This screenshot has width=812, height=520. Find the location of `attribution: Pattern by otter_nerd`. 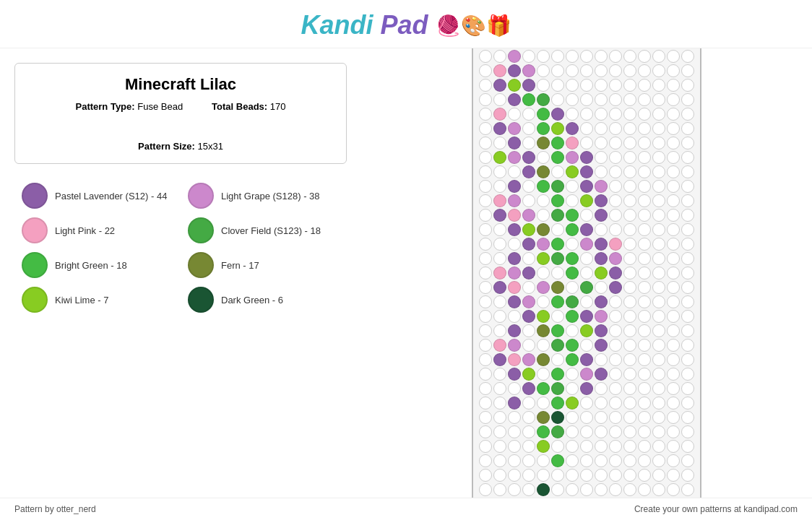

attribution: Pattern by otter_nerd is located at coordinates (55, 509).